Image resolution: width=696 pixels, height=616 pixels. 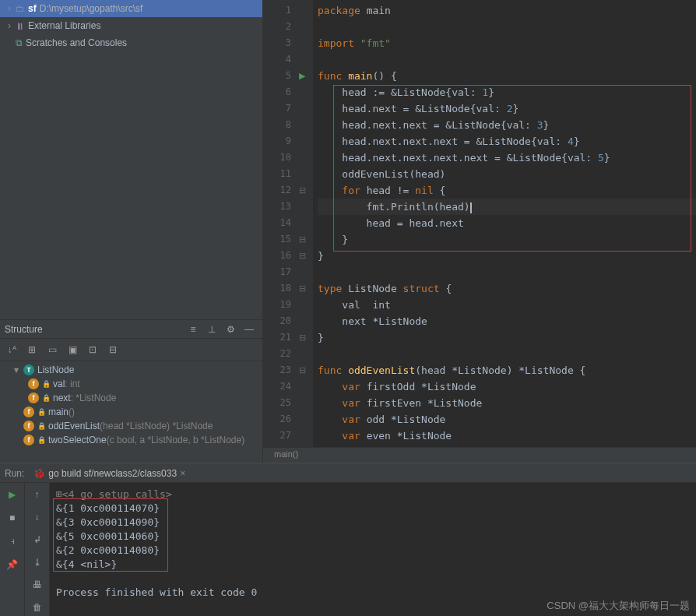 I want to click on chevron-right-icon: ›, so click(x=9, y=26).